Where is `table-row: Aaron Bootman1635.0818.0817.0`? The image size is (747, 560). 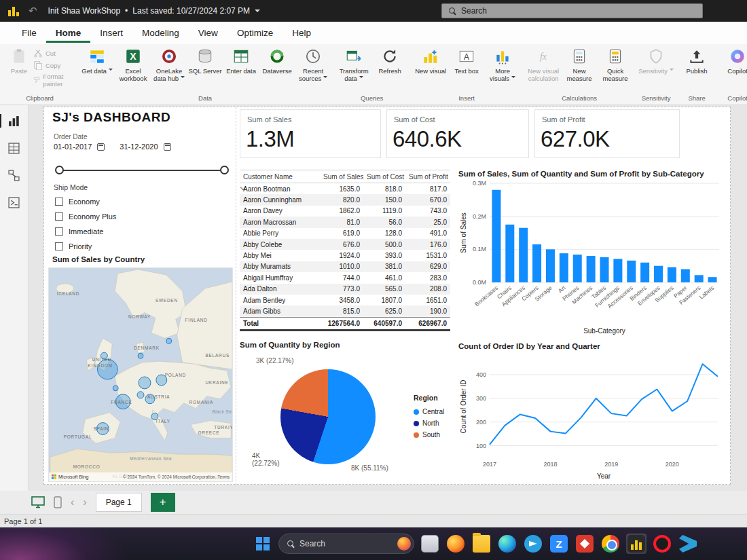 table-row: Aaron Bootman1635.0818.0817.0 is located at coordinates (345, 189).